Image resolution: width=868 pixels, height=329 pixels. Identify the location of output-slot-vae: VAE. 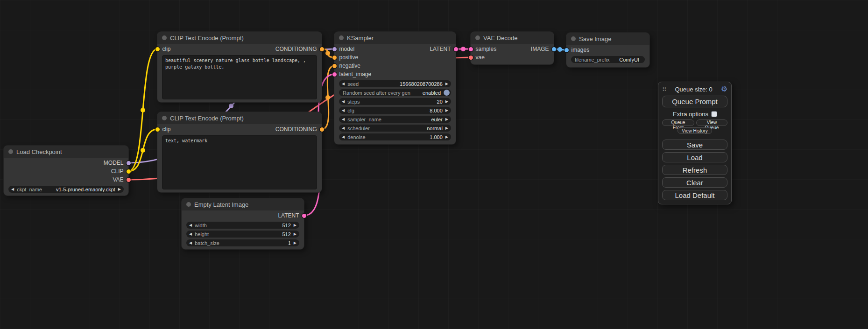
(118, 180).